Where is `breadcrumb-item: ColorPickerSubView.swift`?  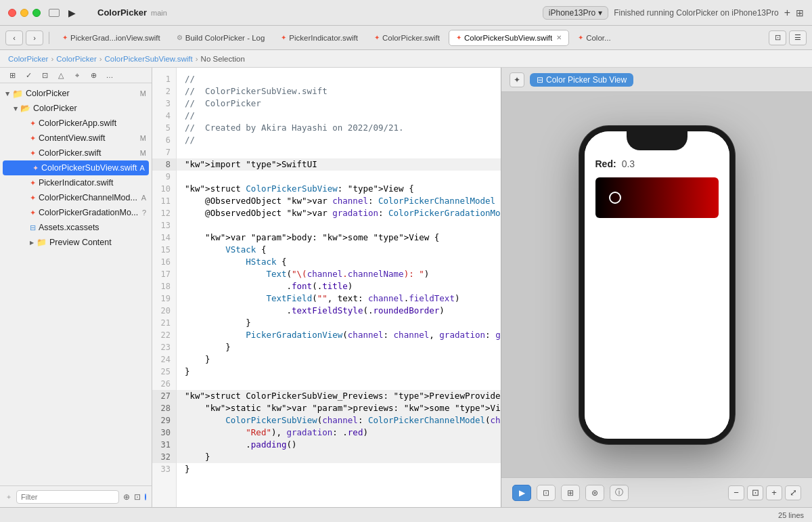
breadcrumb-item: ColorPickerSubView.swift is located at coordinates (149, 59).